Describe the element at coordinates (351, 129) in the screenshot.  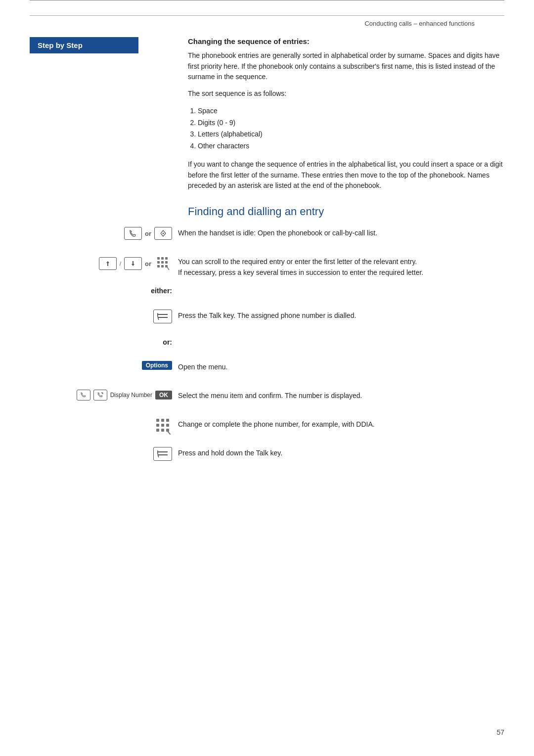
I see `sort-sequence-list: Space Digits (0 - 9) Letters (alphabetic…` at that location.